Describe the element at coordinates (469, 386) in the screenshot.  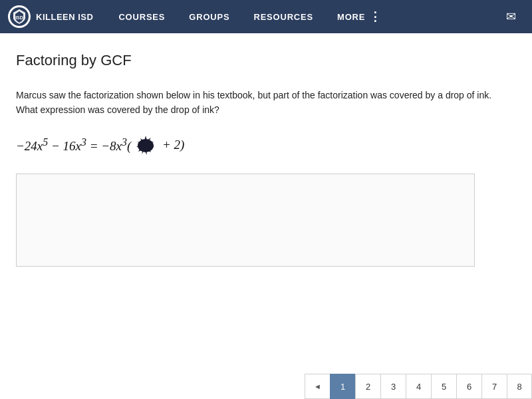
I see `pagination-page-6: 6` at that location.